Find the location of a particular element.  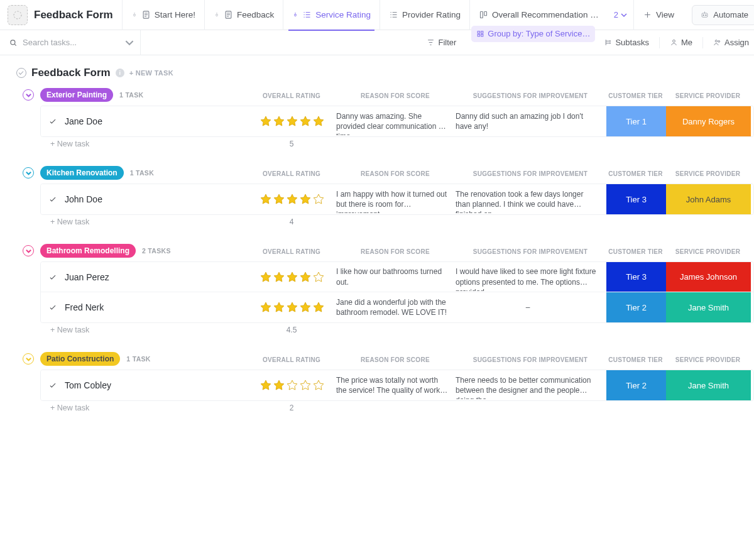

avg-rating: 4.5 is located at coordinates (292, 330).